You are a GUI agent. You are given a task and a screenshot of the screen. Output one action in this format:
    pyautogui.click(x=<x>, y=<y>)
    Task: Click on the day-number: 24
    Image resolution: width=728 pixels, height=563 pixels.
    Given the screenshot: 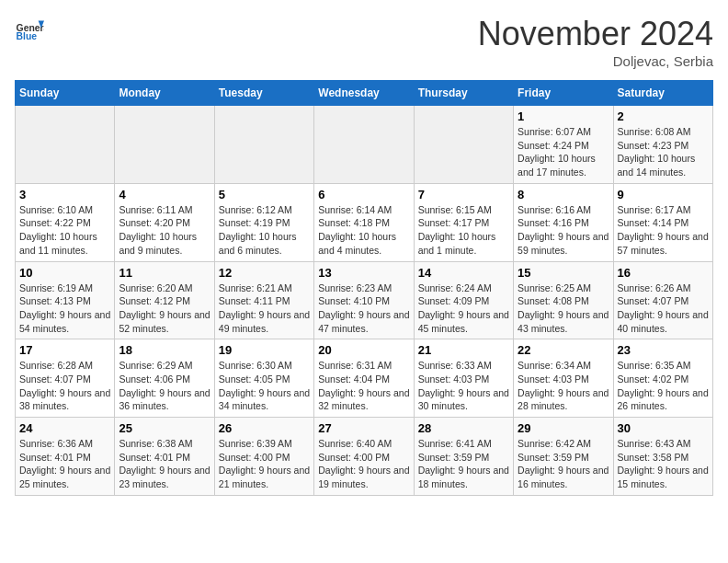 What is the action you would take?
    pyautogui.click(x=64, y=429)
    